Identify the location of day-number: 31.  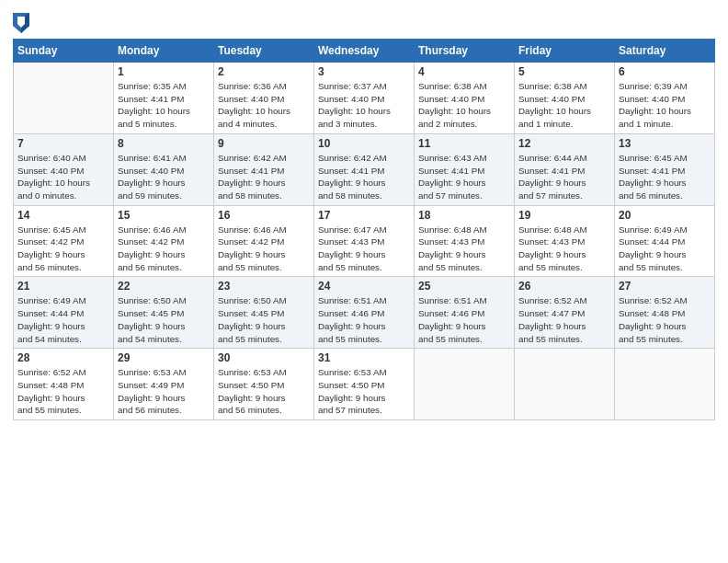
(364, 358).